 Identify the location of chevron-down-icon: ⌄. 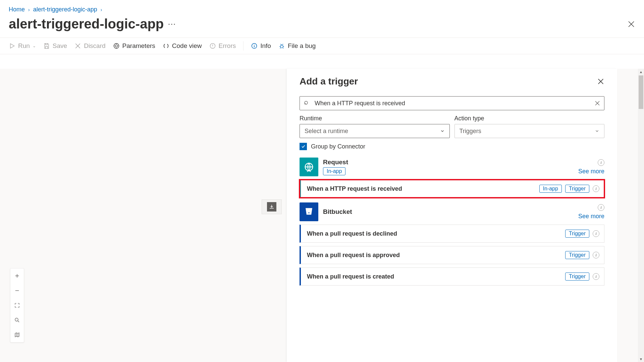
(34, 46).